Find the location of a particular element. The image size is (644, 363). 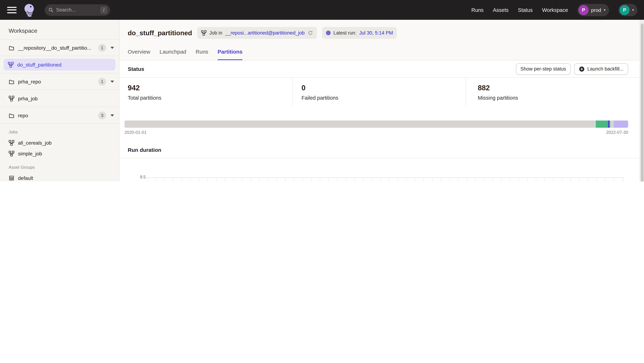

scrollbar-thumb is located at coordinates (642, 102).